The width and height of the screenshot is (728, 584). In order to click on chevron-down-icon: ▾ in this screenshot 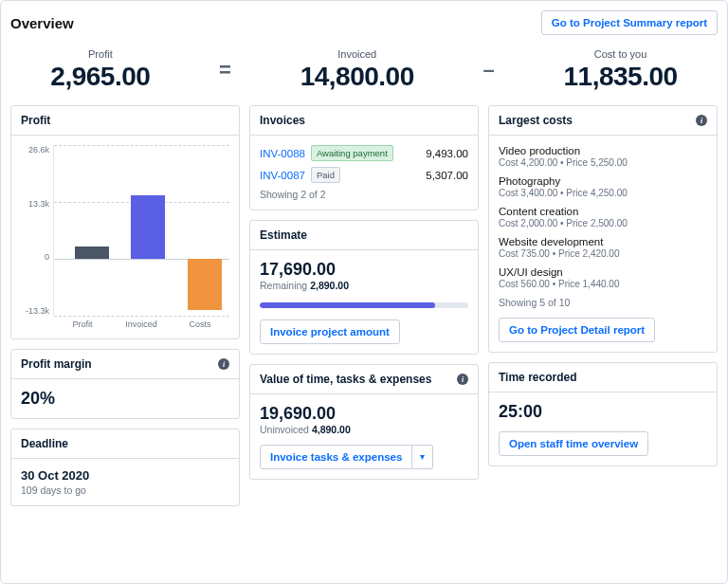, I will do `click(423, 457)`.